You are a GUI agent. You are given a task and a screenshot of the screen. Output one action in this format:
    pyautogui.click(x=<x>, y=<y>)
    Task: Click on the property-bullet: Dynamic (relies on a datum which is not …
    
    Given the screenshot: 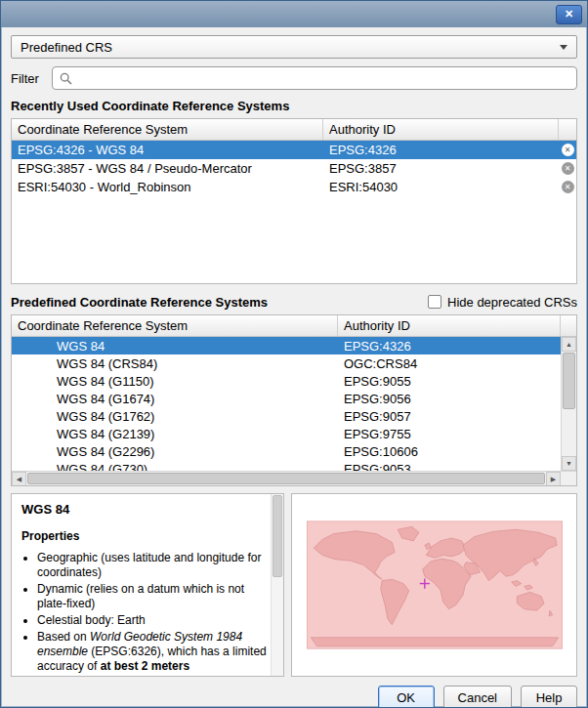 What is the action you would take?
    pyautogui.click(x=152, y=597)
    